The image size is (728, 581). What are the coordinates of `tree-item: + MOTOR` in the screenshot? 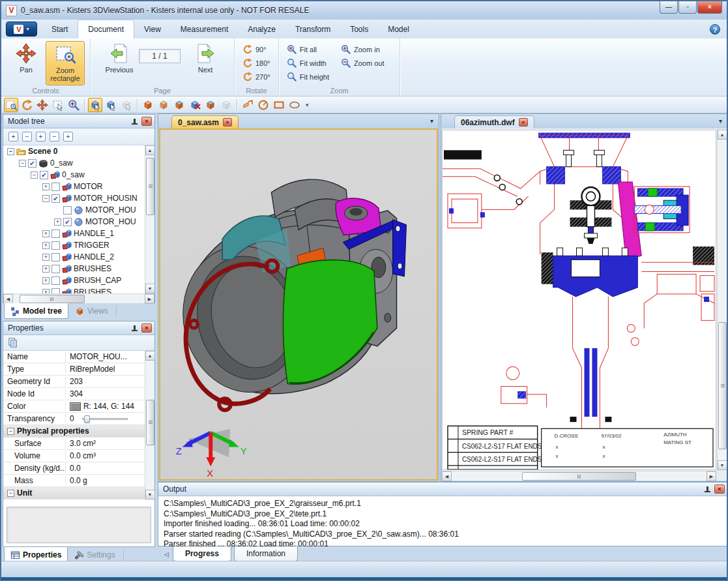 It's located at (79, 186).